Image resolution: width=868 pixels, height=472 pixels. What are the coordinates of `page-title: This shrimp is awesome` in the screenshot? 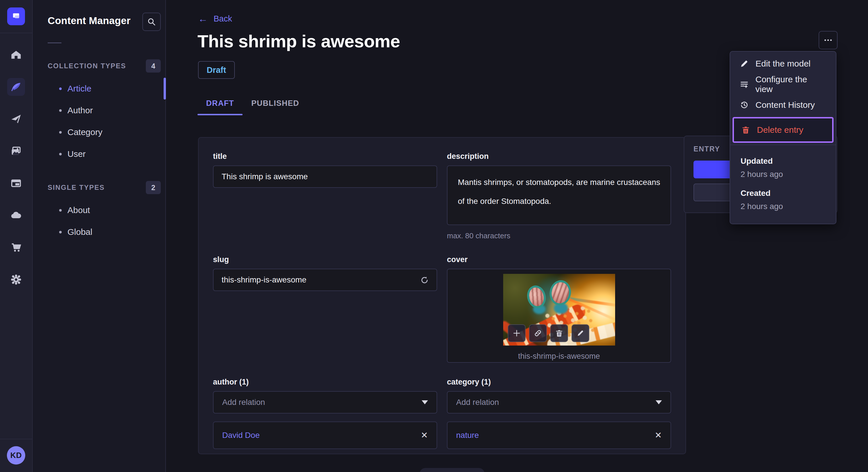 It's located at (533, 41).